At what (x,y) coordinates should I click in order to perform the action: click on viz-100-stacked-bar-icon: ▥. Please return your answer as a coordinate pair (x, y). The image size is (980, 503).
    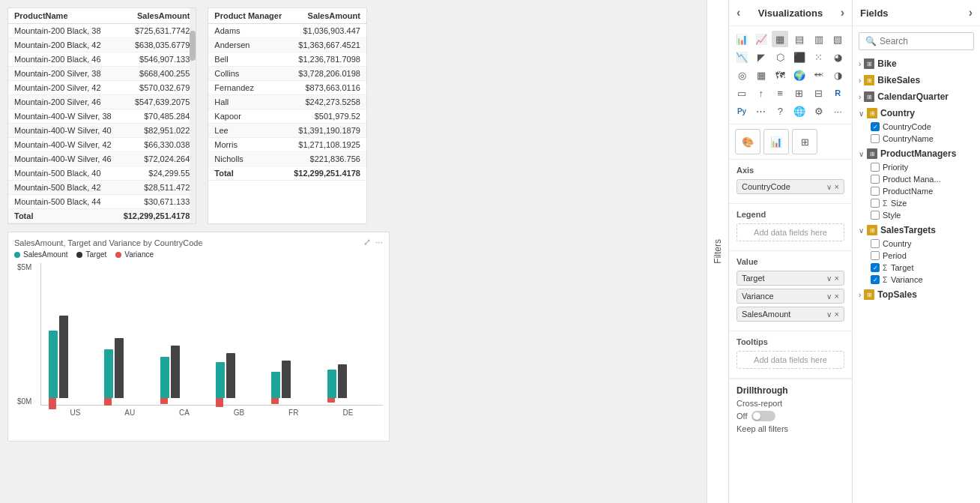
    Looking at the image, I should click on (819, 39).